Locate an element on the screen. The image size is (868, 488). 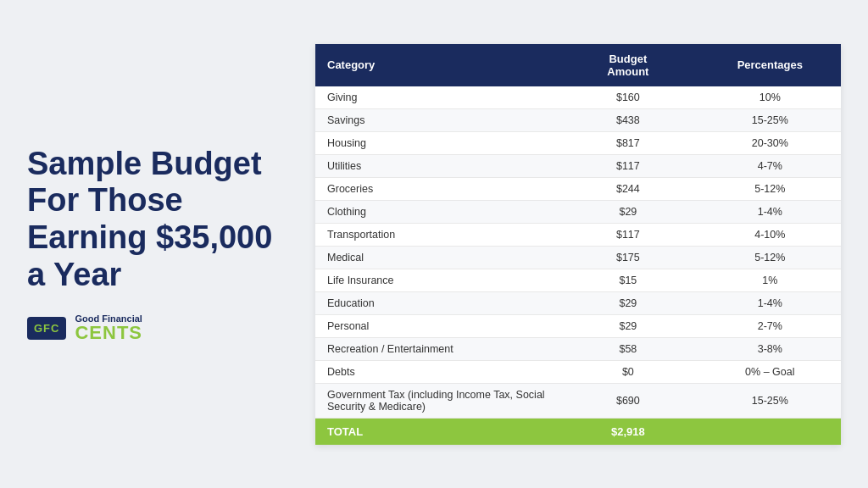
header-category: Category is located at coordinates (436, 65).